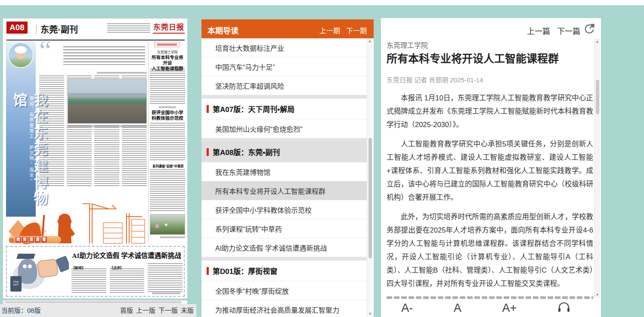 This screenshot has width=644, height=317. What do you see at coordinates (554, 31) in the screenshot?
I see `article-nav: 上一篇 下一篇` at bounding box center [554, 31].